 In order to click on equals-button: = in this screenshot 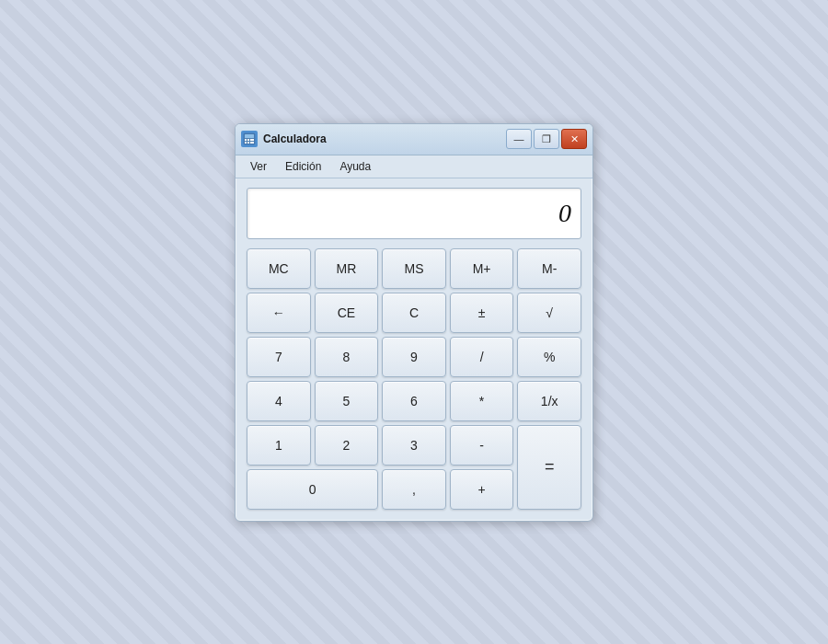, I will do `click(549, 467)`.